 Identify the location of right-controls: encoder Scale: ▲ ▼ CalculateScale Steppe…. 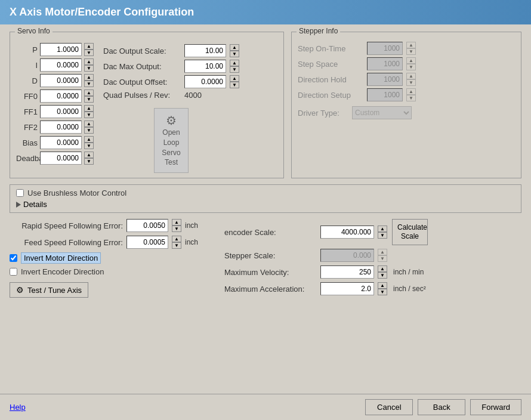
(373, 258).